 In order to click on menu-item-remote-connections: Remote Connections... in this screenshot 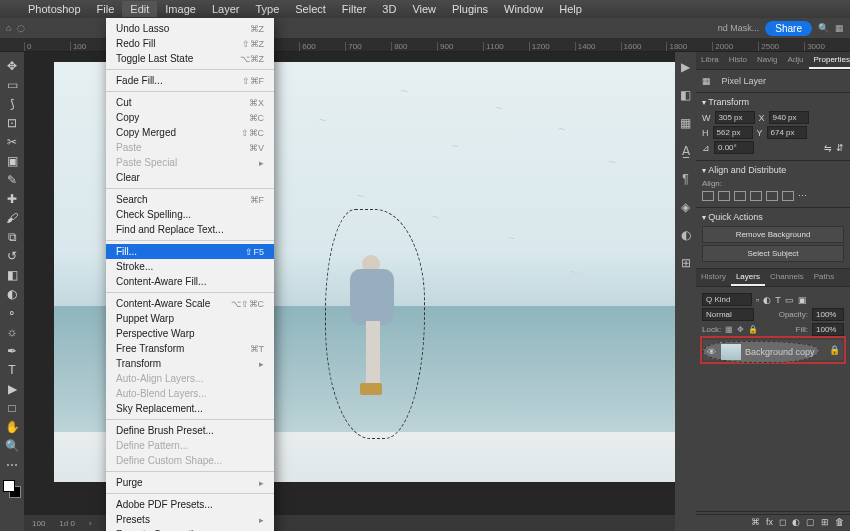, I will do `click(190, 529)`.